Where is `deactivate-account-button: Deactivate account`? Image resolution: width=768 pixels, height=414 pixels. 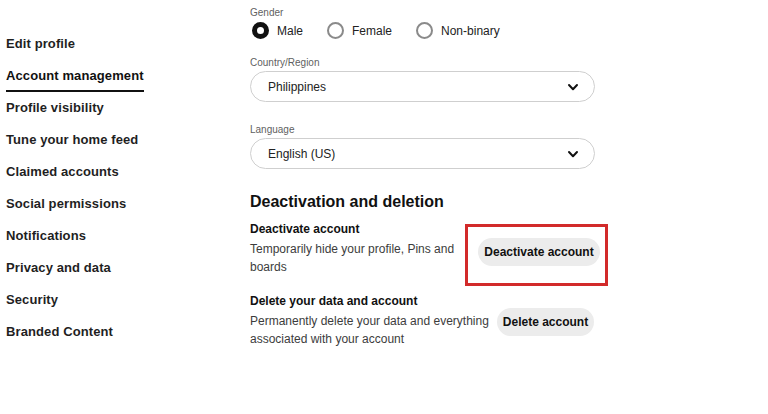
deactivate-account-button: Deactivate account is located at coordinates (539, 252).